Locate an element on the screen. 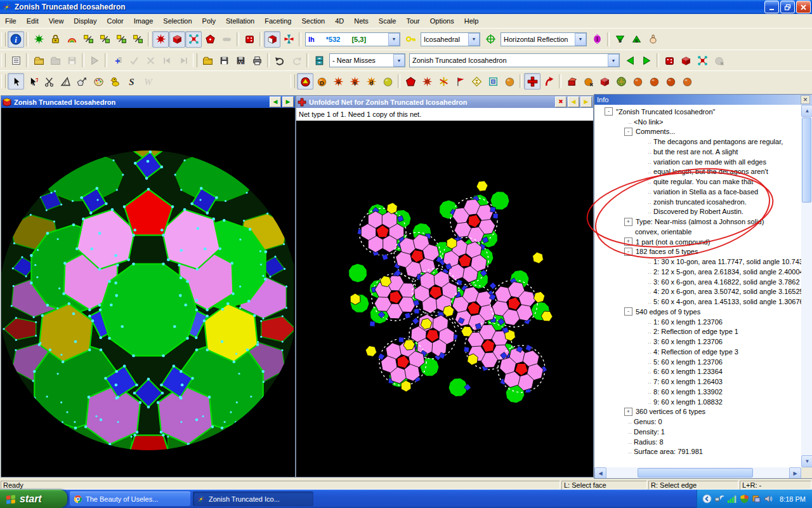  hourglass-icon is located at coordinates (476, 81).